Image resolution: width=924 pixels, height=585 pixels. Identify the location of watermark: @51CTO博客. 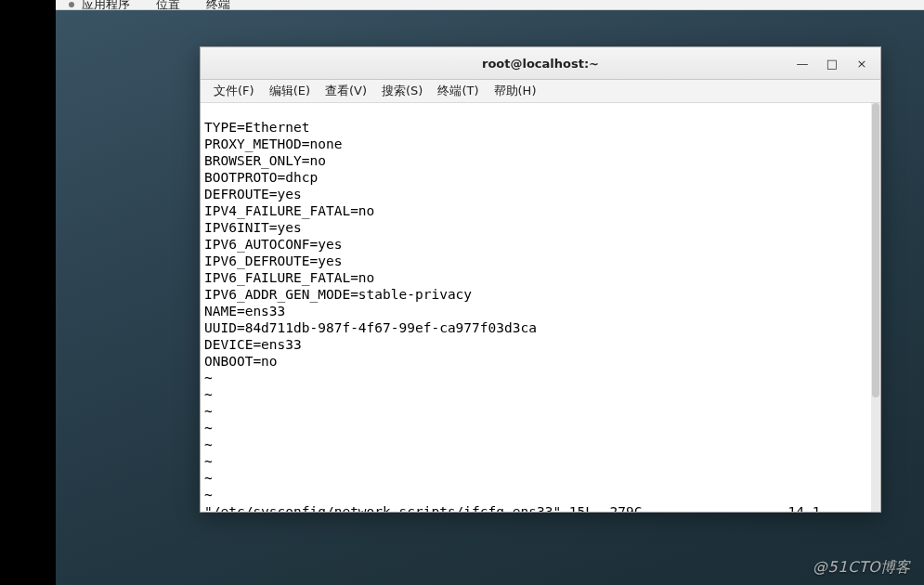
(862, 568).